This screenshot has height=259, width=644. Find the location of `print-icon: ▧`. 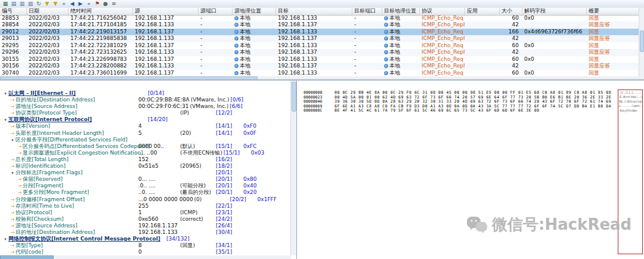

print-icon: ▧ is located at coordinates (30, 4).